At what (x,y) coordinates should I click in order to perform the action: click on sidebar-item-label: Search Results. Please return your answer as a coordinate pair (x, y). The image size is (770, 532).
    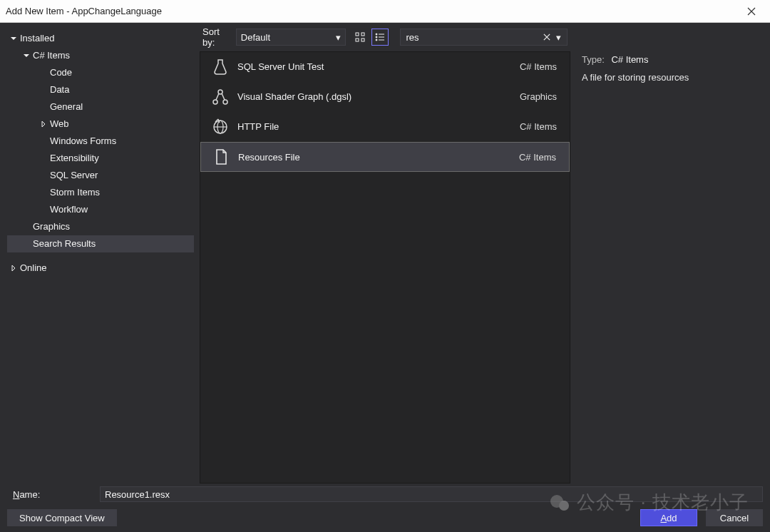
    Looking at the image, I should click on (64, 244).